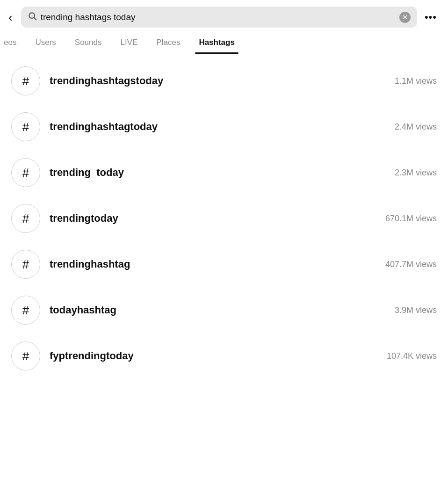  I want to click on back-button: ‹, so click(10, 17).